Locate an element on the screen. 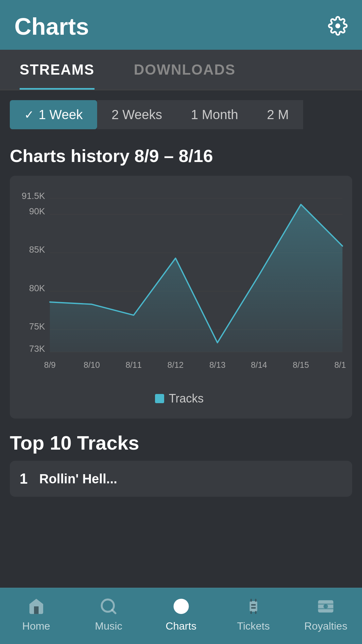 Image resolution: width=362 pixels, height=644 pixels. nav-label-home: Home is located at coordinates (36, 626).